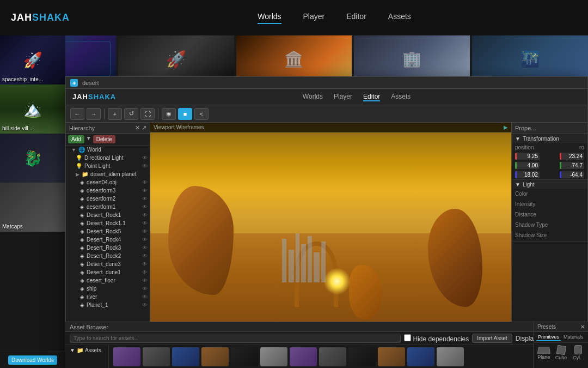 The width and height of the screenshot is (588, 368). What do you see at coordinates (269, 18) in the screenshot?
I see `nav-worlds: Worlds` at bounding box center [269, 18].